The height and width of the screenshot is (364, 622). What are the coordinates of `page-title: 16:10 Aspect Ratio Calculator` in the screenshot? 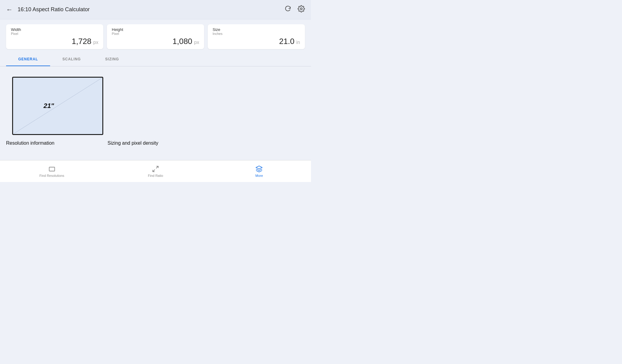 It's located at (151, 10).